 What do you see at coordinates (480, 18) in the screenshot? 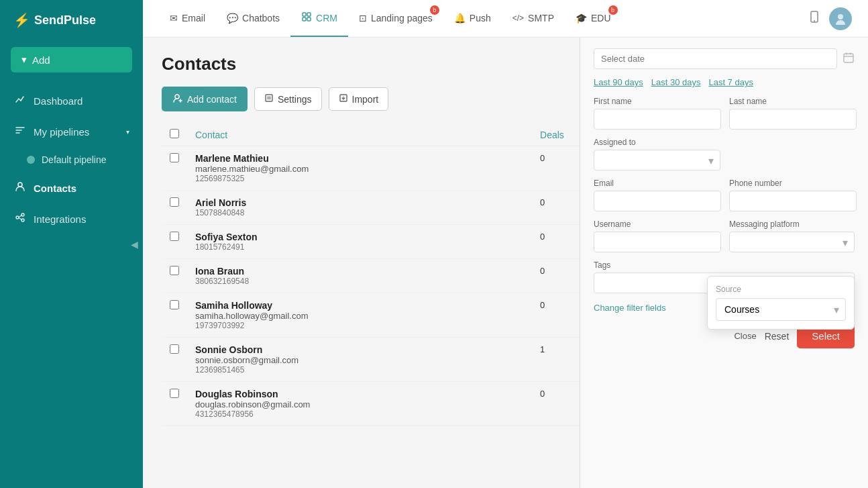
I see `topnav-push-label: Push` at bounding box center [480, 18].